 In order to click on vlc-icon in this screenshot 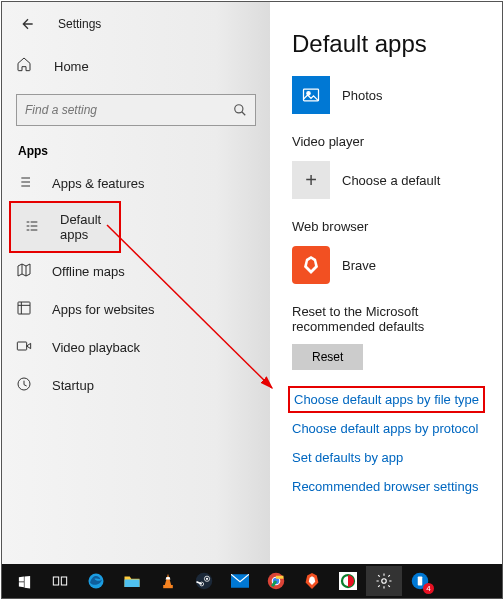, I will do `click(168, 581)`.